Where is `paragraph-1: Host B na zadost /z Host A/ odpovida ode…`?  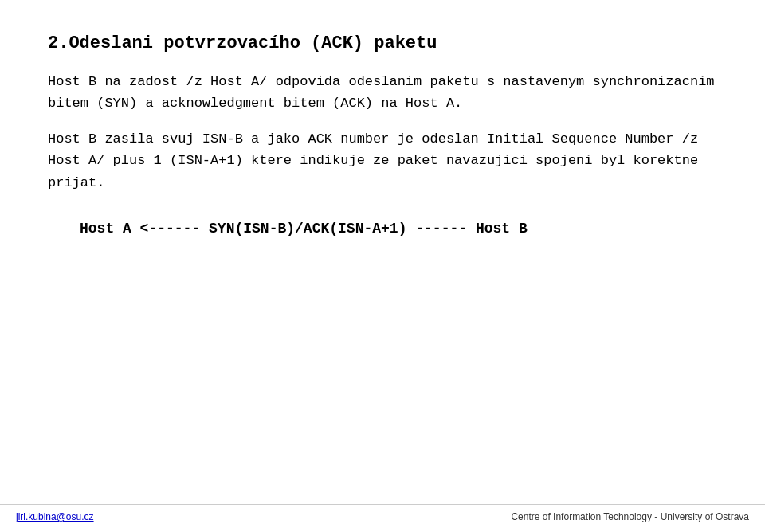
paragraph-1: Host B na zadost /z Host A/ odpovida ode… is located at coordinates (382, 92).